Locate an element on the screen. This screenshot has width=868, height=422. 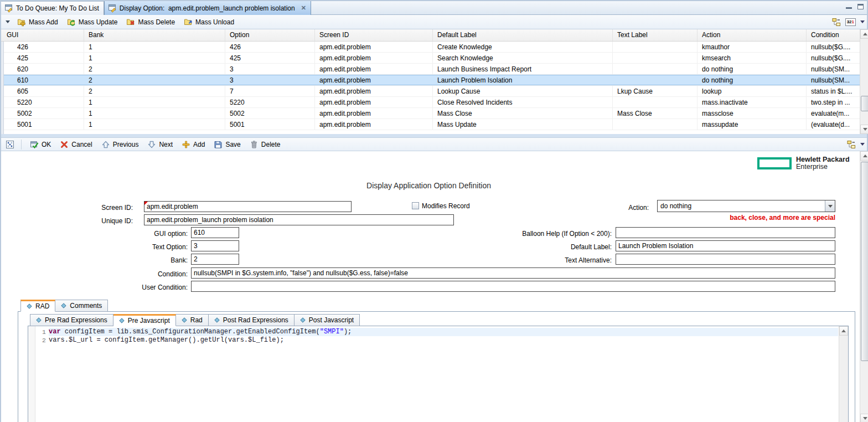
combo-dropdown-button is located at coordinates (830, 206).